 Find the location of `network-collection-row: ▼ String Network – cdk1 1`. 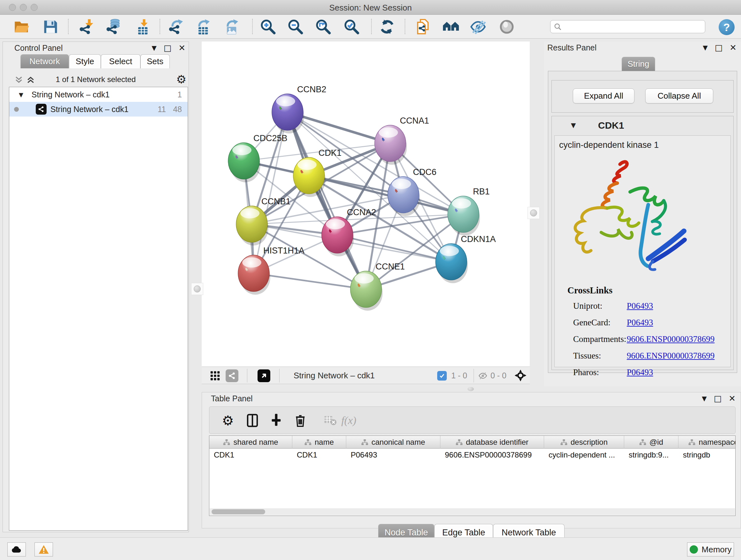

network-collection-row: ▼ String Network – cdk1 1 is located at coordinates (98, 95).